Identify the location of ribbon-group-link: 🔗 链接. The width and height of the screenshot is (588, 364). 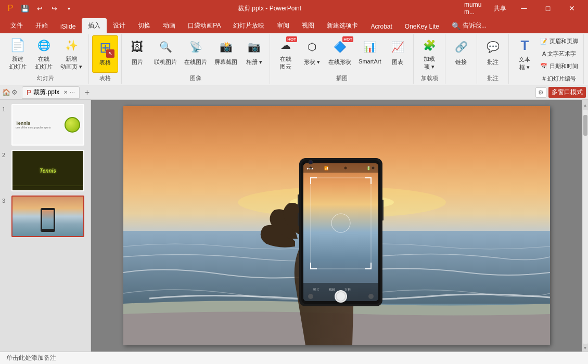
(461, 59).